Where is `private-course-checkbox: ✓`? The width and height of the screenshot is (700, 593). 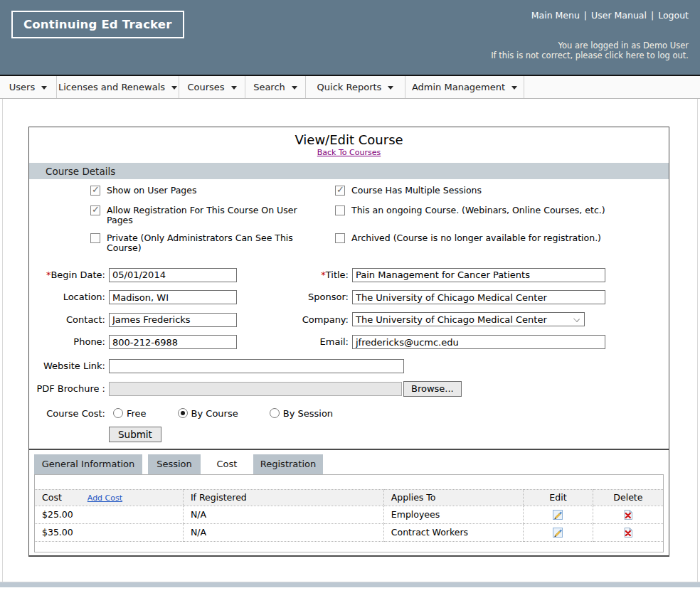
private-course-checkbox: ✓ is located at coordinates (95, 238).